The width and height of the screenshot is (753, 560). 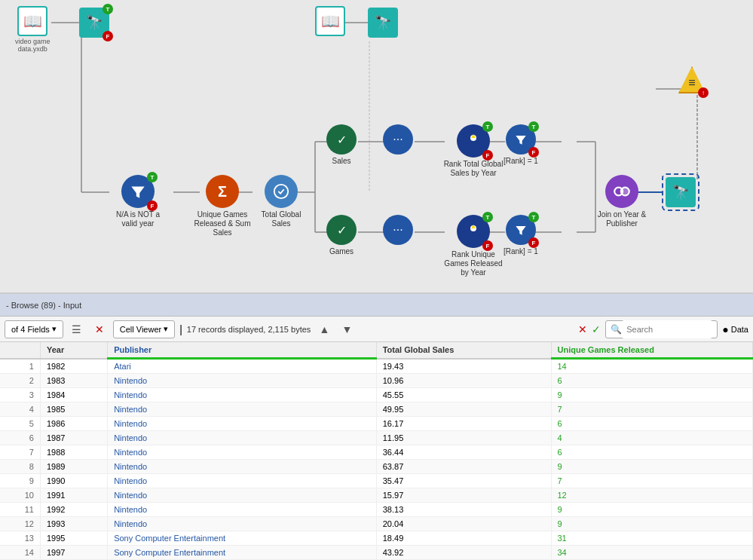 What do you see at coordinates (330, 21) in the screenshot?
I see `browse-node-2: 📖` at bounding box center [330, 21].